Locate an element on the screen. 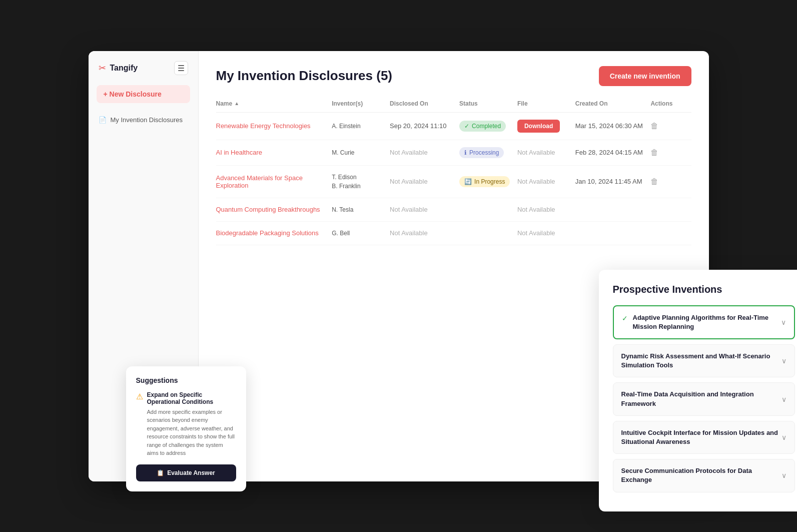 The width and height of the screenshot is (797, 532). status-badge-completed: ✓ Completed is located at coordinates (482, 126).